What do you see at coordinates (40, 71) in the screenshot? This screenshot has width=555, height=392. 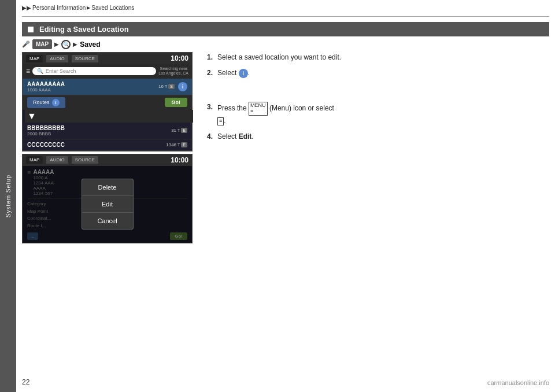 I see `search-icon: 🔍` at bounding box center [40, 71].